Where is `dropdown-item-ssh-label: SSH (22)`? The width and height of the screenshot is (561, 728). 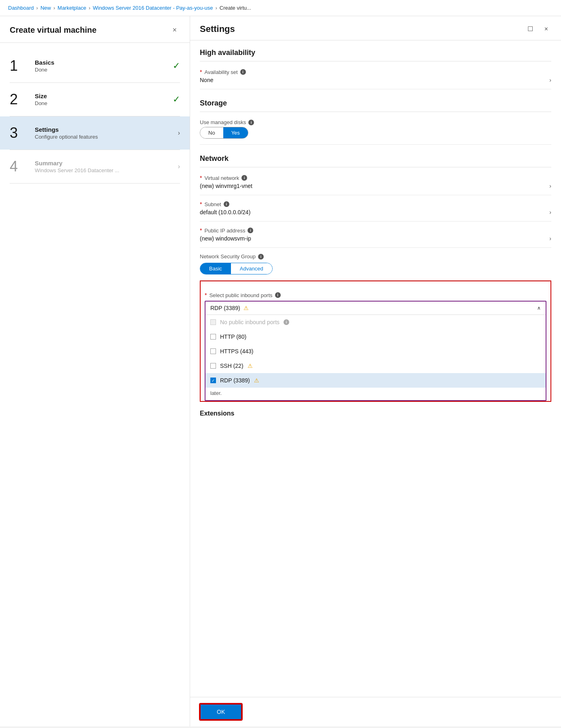 dropdown-item-ssh-label: SSH (22) is located at coordinates (232, 366).